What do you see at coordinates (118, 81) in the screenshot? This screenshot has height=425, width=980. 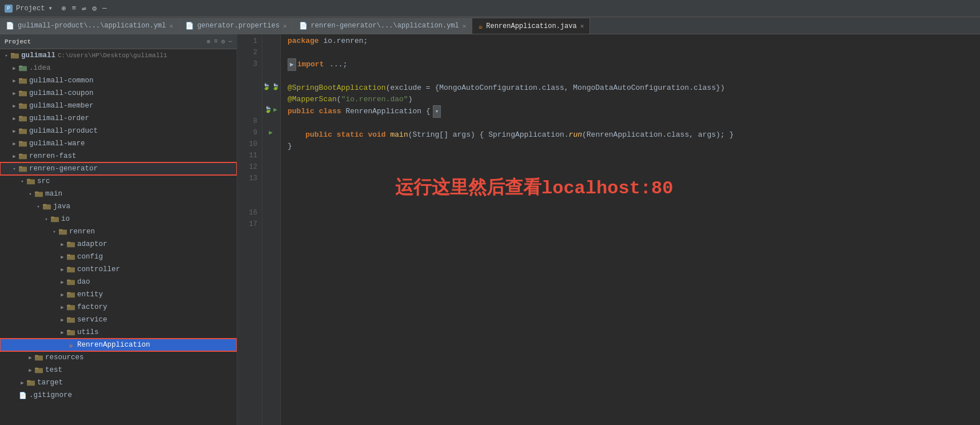 I see `tree-common: ▶ gulimall-common` at bounding box center [118, 81].